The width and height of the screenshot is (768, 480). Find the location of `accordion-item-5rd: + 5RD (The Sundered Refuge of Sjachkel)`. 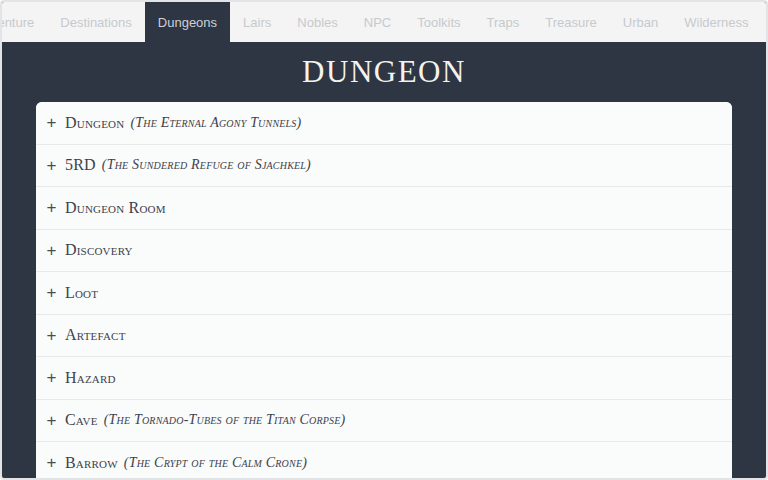

accordion-item-5rd: + 5RD (The Sundered Refuge of Sjachkel) is located at coordinates (384, 166).